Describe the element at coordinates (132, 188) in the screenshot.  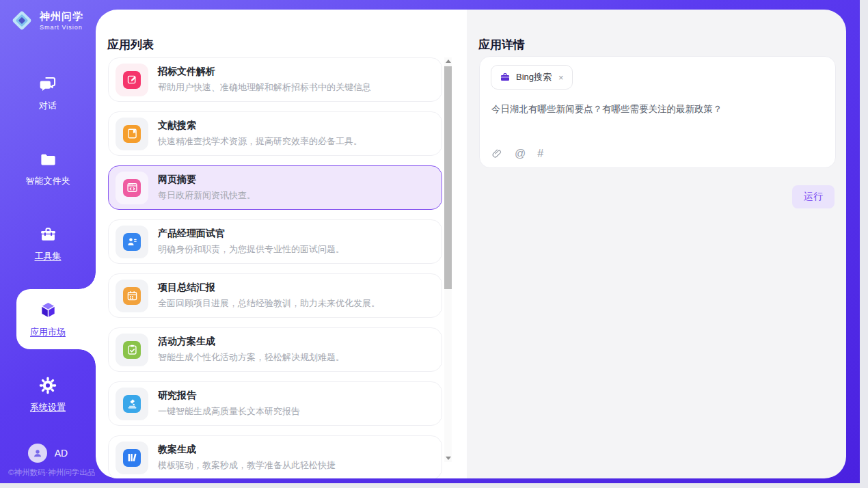
I see `browser-code-icon` at that location.